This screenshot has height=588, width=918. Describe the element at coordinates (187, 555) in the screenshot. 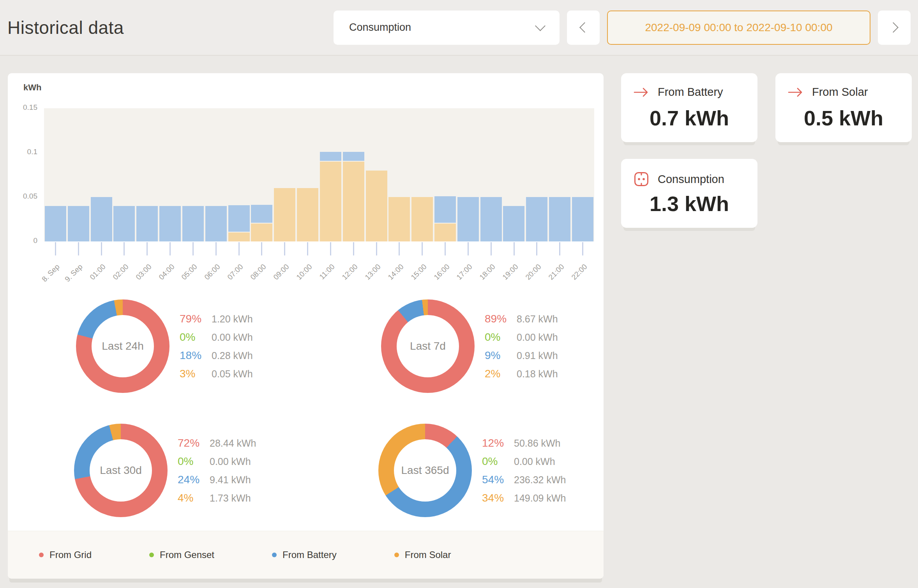

I see `legend-label: From Genset` at that location.